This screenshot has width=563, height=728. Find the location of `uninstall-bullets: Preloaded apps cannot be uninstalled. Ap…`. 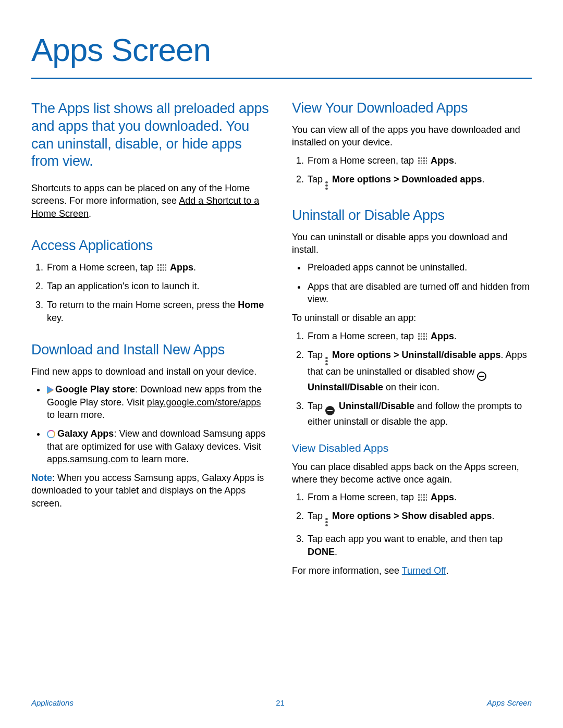

uninstall-bullets: Preloaded apps cannot be uninstalled. Ap… is located at coordinates (412, 283).